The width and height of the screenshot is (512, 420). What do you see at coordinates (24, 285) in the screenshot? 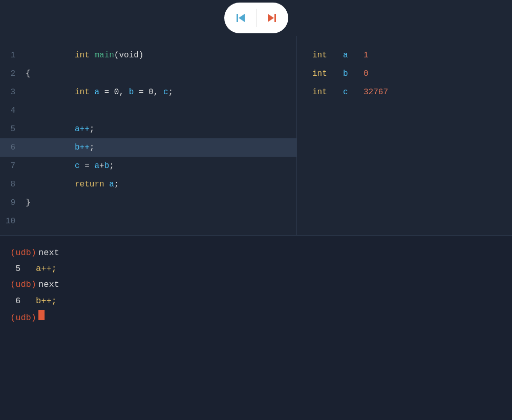
I see `terminal-prompt-3: (udb)` at bounding box center [24, 285].